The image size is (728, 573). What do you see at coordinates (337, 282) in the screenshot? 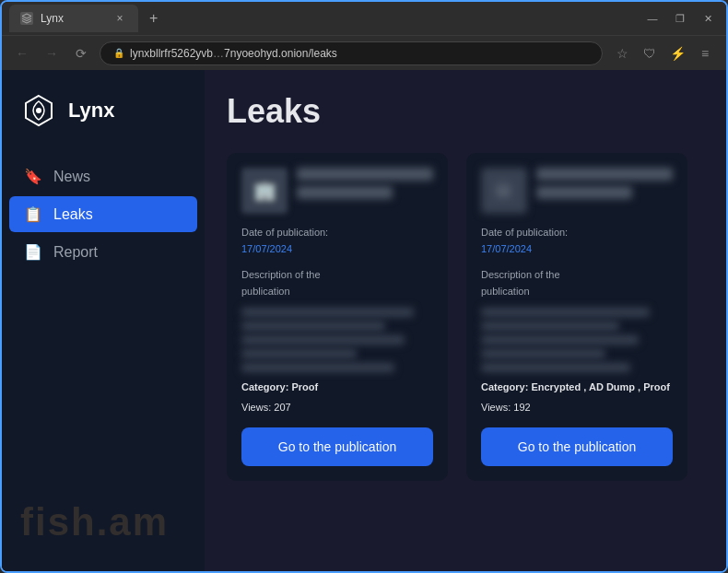
I see `card-desc-1: Description of the publication` at bounding box center [337, 282].